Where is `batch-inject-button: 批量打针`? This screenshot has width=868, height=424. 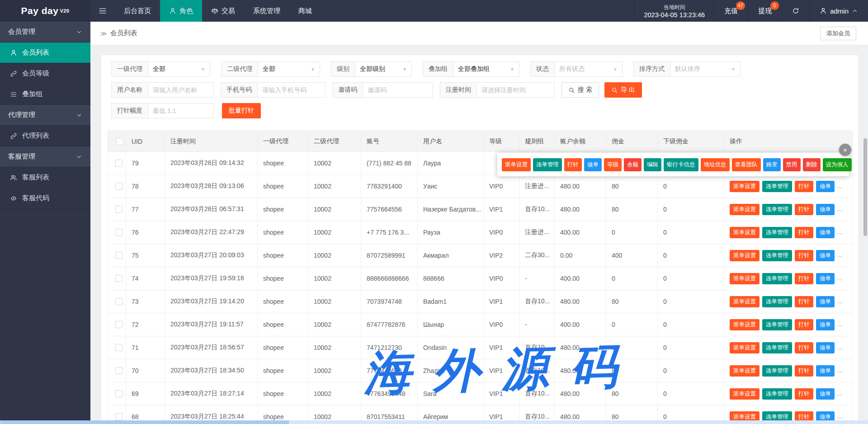
batch-inject-button: 批量打针 is located at coordinates (241, 111).